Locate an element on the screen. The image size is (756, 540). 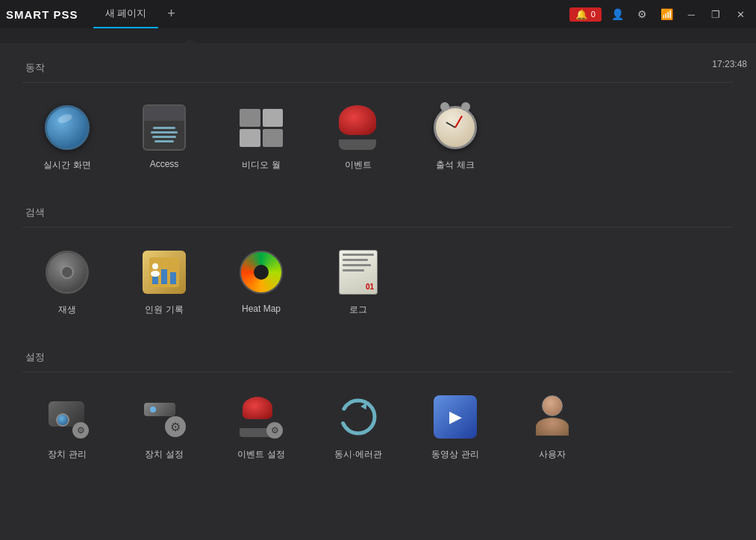
event-settings-item: ⚙ 이벤트 설정 is located at coordinates (261, 427).